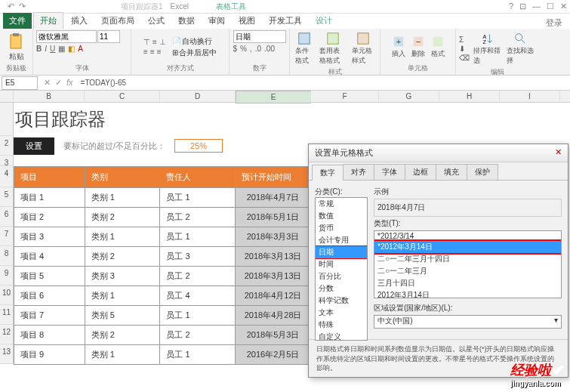 The width and height of the screenshot is (570, 392). Describe the element at coordinates (50, 218) in the screenshot. I see `cell-project: 项目 2` at that location.